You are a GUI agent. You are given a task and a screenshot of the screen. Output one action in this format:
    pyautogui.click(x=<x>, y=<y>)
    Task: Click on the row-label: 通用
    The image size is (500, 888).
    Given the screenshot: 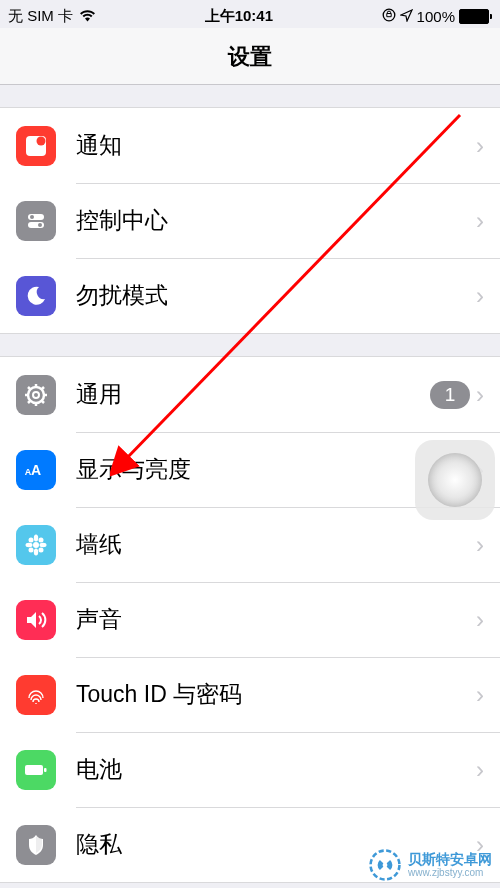 What is the action you would take?
    pyautogui.click(x=253, y=394)
    